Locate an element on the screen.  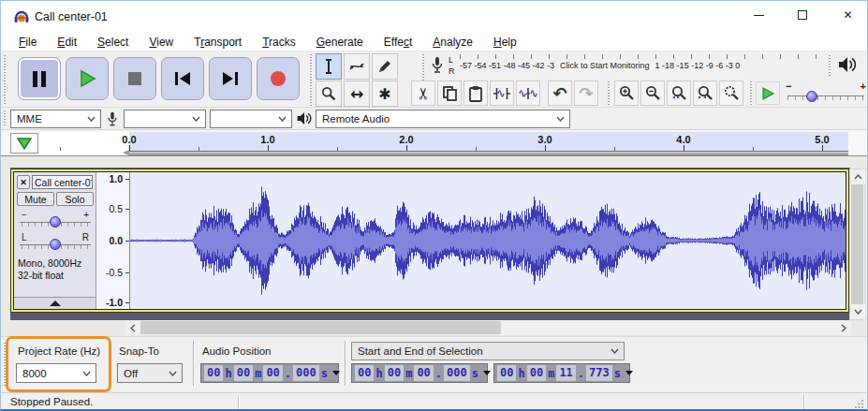
cut-button: ✂ is located at coordinates (423, 94).